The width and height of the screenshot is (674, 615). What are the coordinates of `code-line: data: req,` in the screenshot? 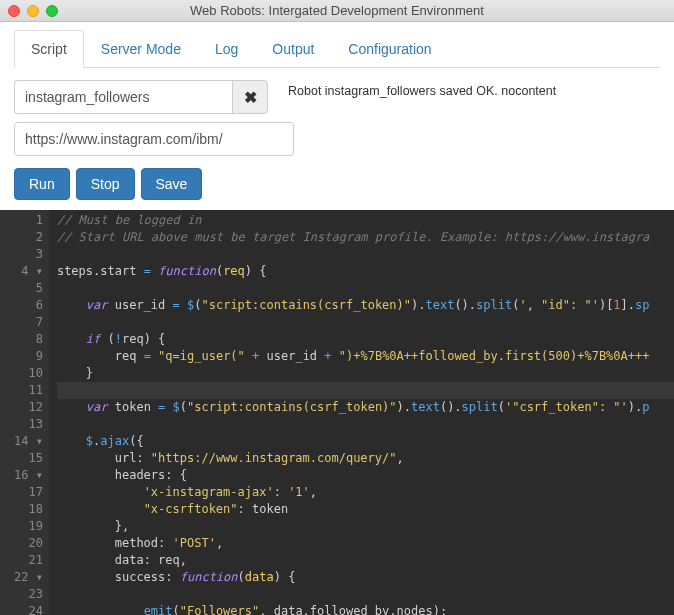 It's located at (366, 560).